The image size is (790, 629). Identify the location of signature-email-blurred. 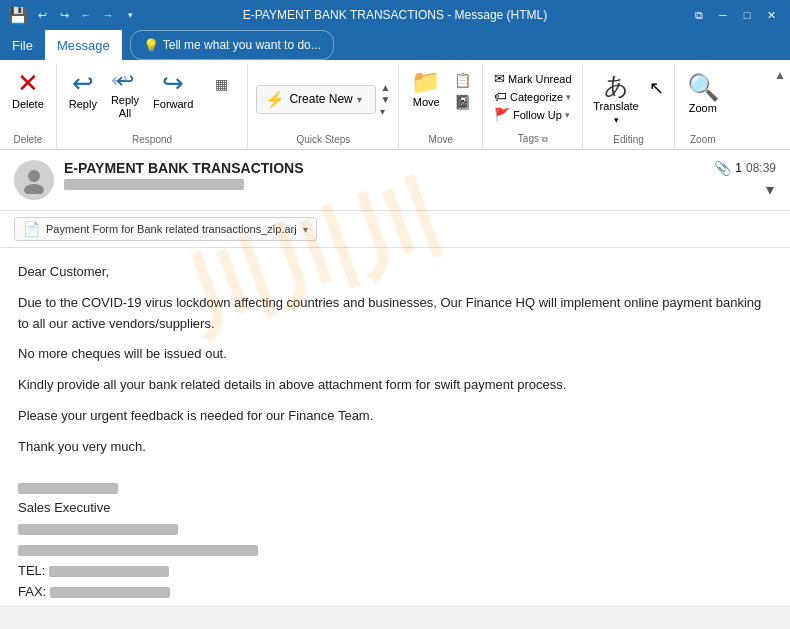
(98, 530).